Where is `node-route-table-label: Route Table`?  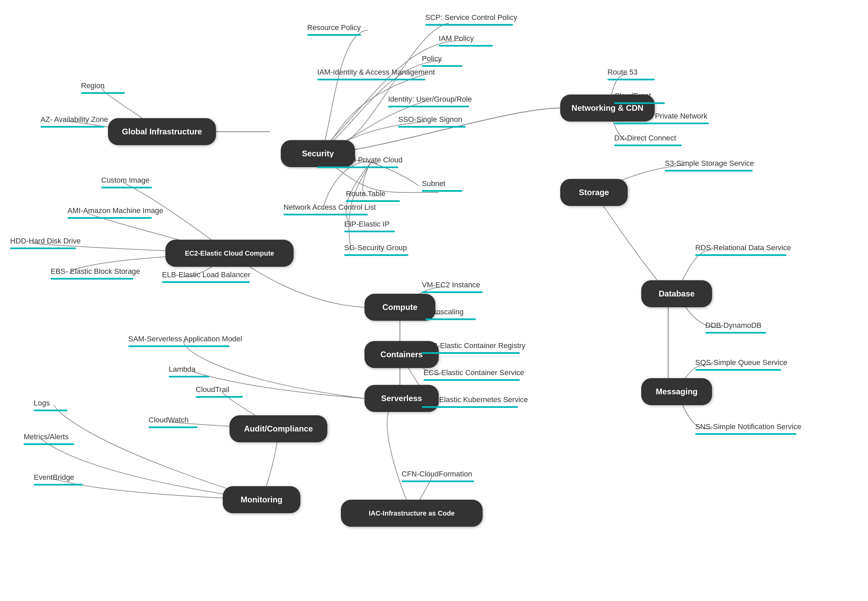 node-route-table-label: Route Table is located at coordinates (366, 194).